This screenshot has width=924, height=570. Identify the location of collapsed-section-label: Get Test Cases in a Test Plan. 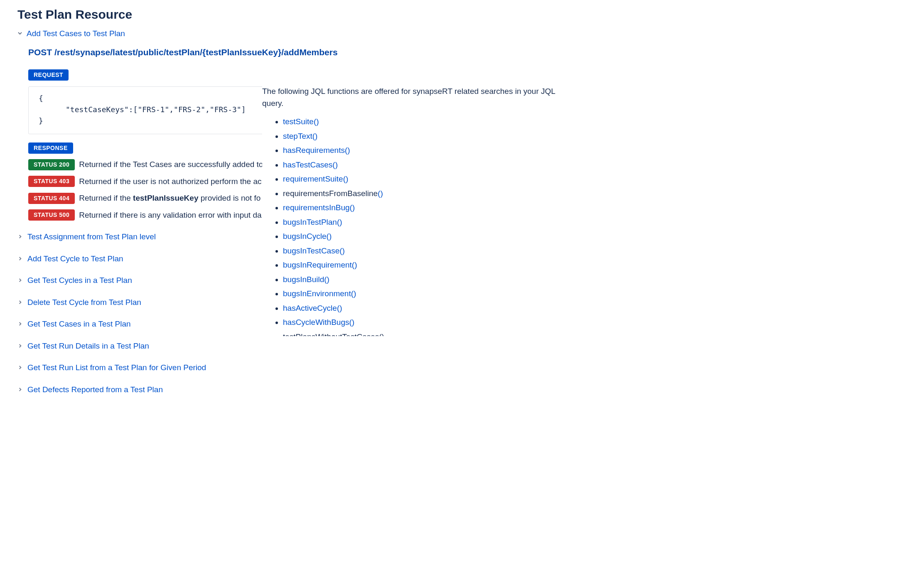
(79, 324).